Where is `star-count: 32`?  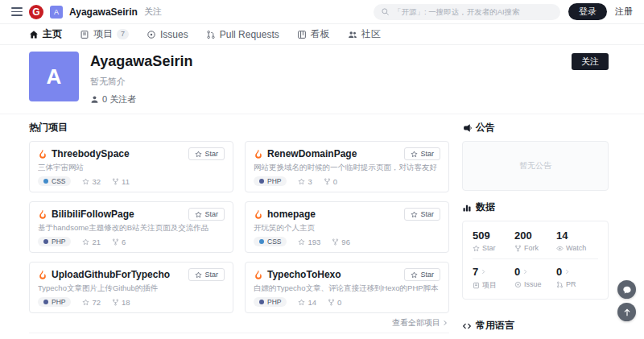
star-count: 32 is located at coordinates (92, 182).